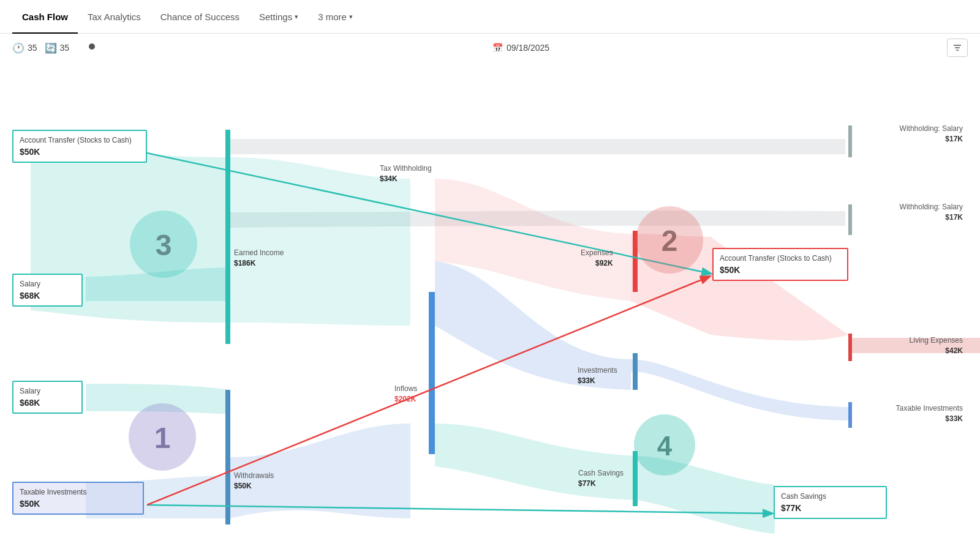 The height and width of the screenshot is (560, 980). What do you see at coordinates (601, 479) in the screenshot?
I see `node-label-cash-savings-center: Cash Savings $77K` at bounding box center [601, 479].